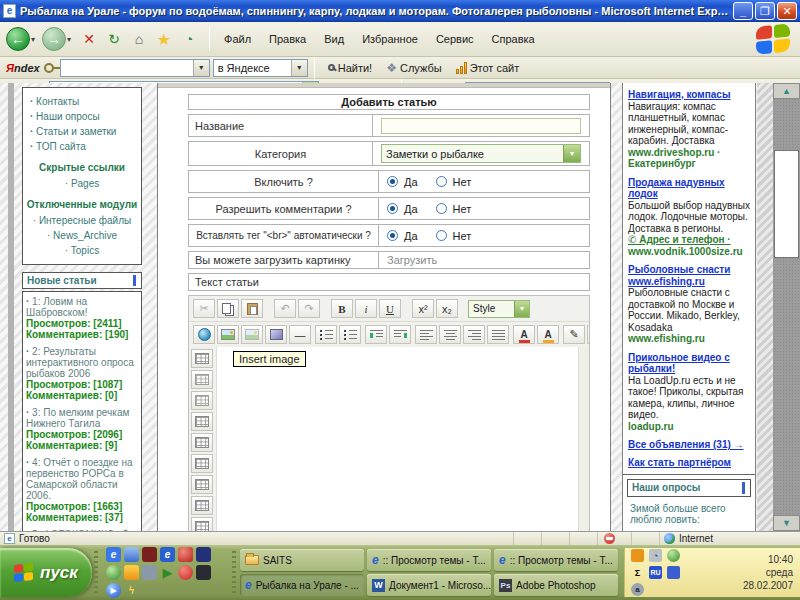  Describe the element at coordinates (302, 585) in the screenshot. I see `taskbar-button-uralfishing: e Рыбалка на Урале - ...` at that location.